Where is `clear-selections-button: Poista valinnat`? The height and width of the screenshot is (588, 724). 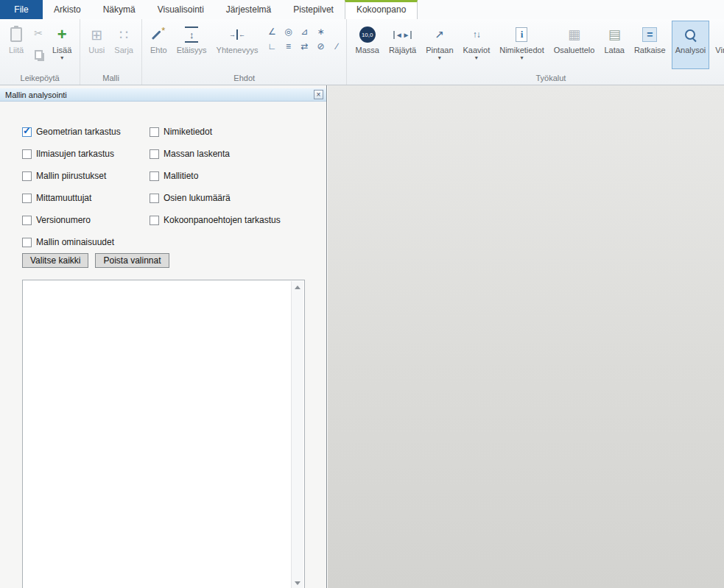 clear-selections-button: Poista valinnat is located at coordinates (132, 261).